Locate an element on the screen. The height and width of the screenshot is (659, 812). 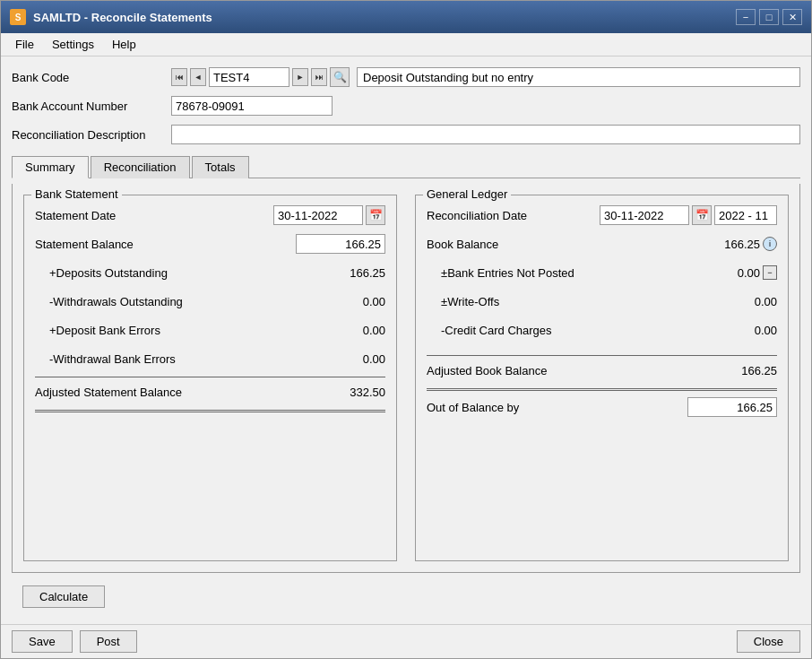
reconciliation-desc-input is located at coordinates (486, 134).